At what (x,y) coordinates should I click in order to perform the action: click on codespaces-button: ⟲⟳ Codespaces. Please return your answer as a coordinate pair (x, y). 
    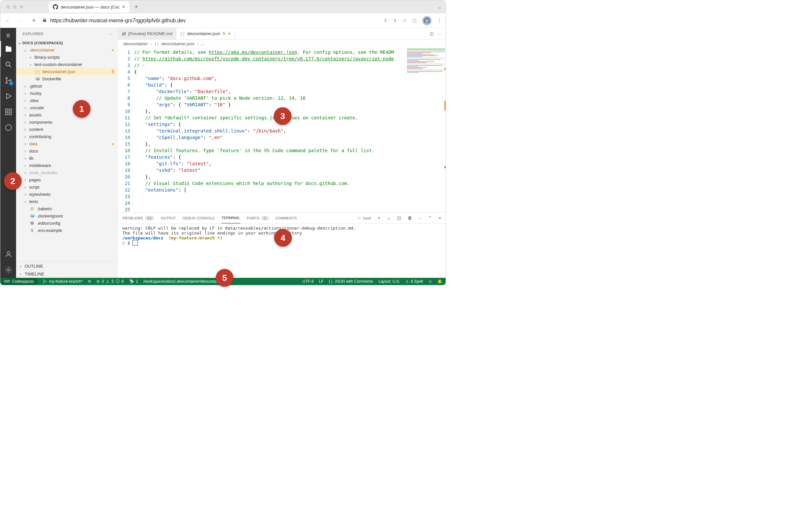
    Looking at the image, I should click on (19, 282).